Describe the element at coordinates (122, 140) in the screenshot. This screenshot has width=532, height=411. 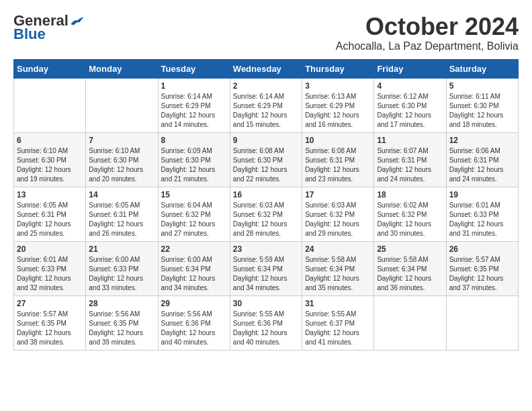
I see `day-number: 7` at that location.